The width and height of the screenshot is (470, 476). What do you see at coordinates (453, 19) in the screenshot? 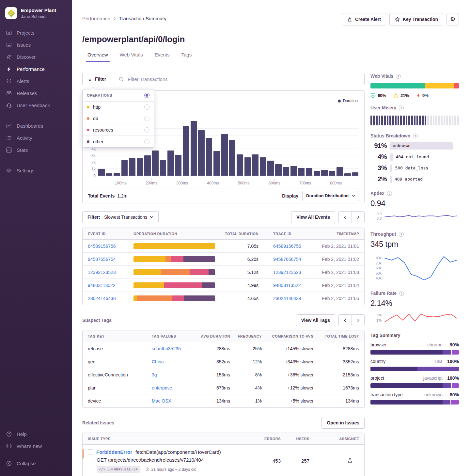
I see `settings-gear-button: ⚙` at bounding box center [453, 19].